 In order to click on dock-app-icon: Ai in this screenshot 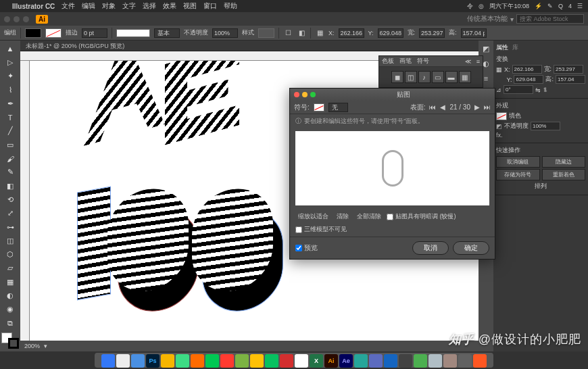, I will do `click(331, 361)`.